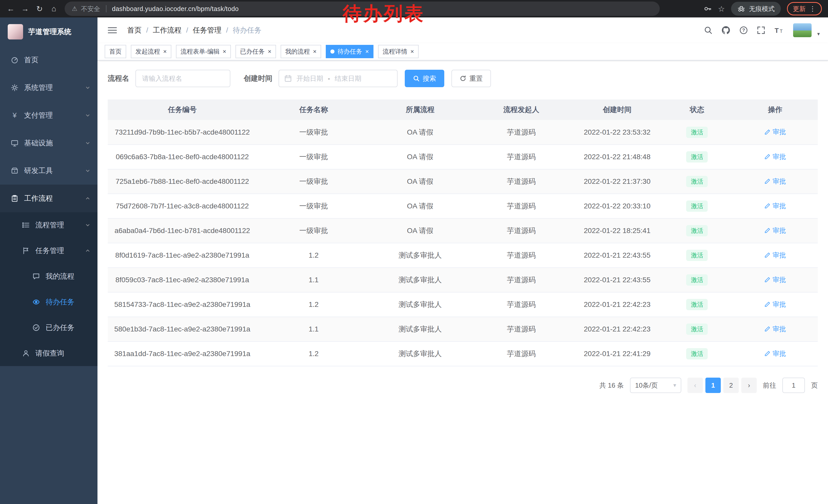 Image resolution: width=828 pixels, height=504 pixels. Describe the element at coordinates (40, 9) in the screenshot. I see `reload-icon: ↻` at that location.